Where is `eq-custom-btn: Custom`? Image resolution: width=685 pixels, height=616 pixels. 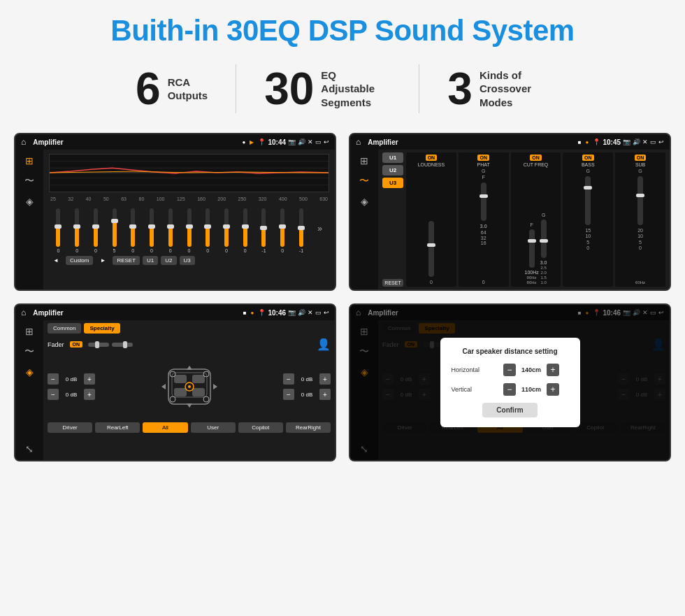
eq-custom-btn: Custom is located at coordinates (80, 260).